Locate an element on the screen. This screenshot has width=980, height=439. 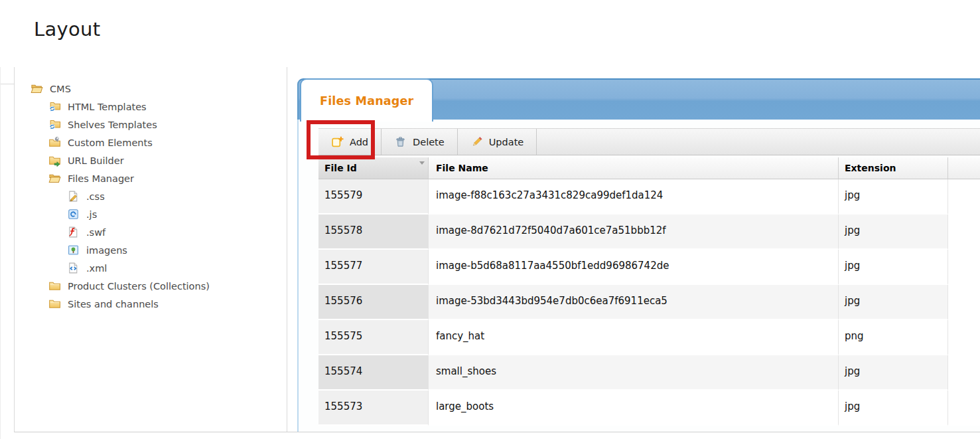
delete-button: Delete is located at coordinates (419, 142).